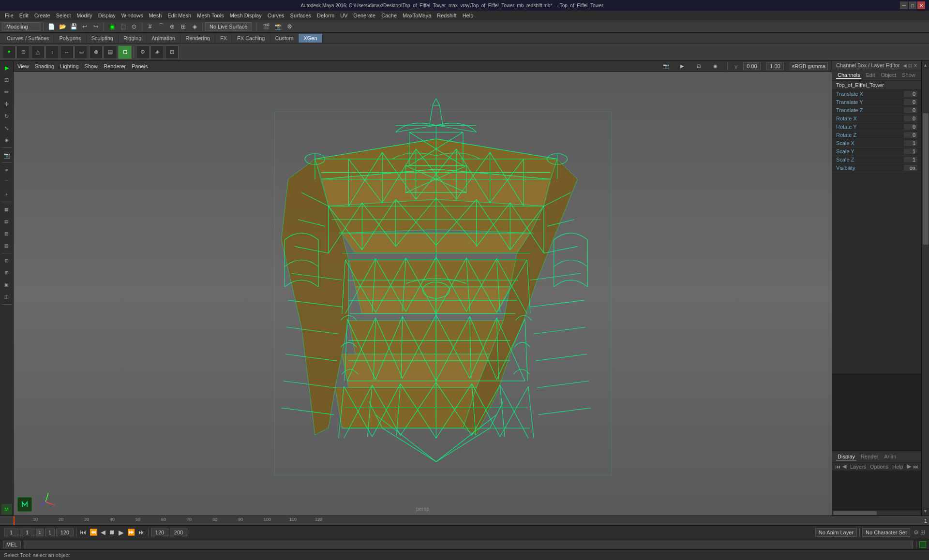  Describe the element at coordinates (172, 27) in the screenshot. I see `snap-point-btn: ⊕` at that location.